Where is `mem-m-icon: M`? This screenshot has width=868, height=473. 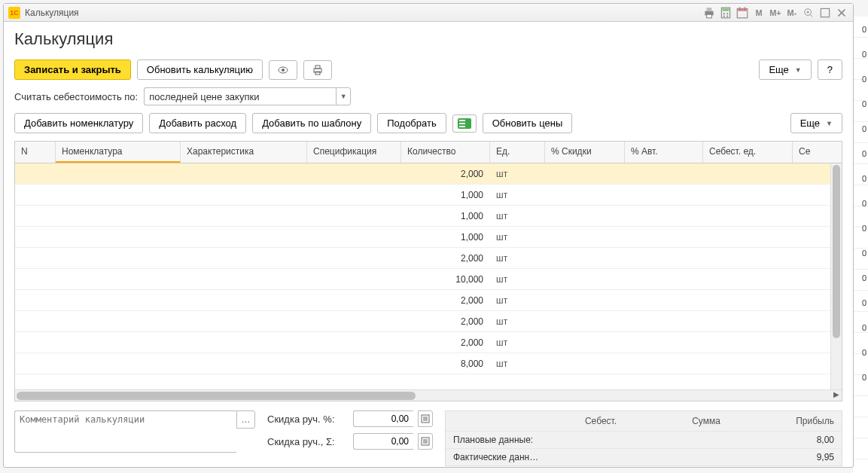 mem-m-icon: M is located at coordinates (759, 13).